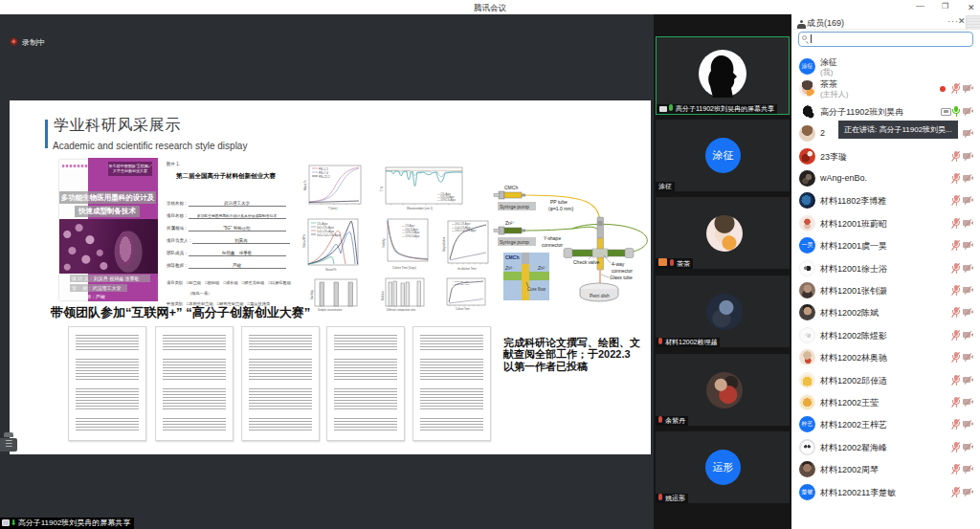  Describe the element at coordinates (410, 230) in the screenshot. I see `svg-text: — 5%CS-Agar` at that location.